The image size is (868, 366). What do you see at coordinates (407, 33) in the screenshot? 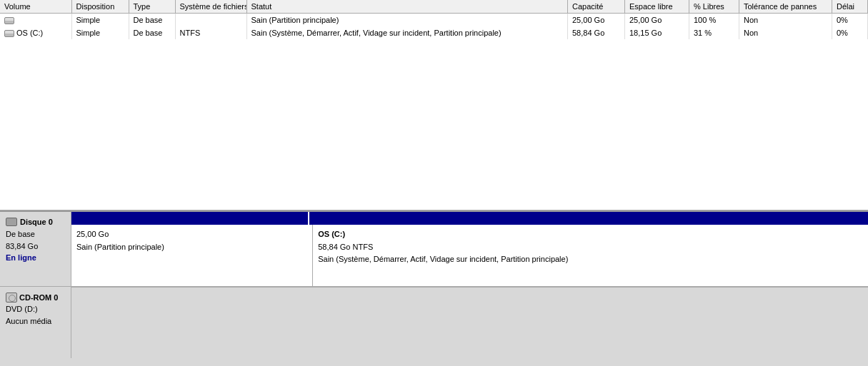
I see `cell-statut-1: Sain (Système, Démarrer, Actif, Vidage s…` at bounding box center [407, 33].